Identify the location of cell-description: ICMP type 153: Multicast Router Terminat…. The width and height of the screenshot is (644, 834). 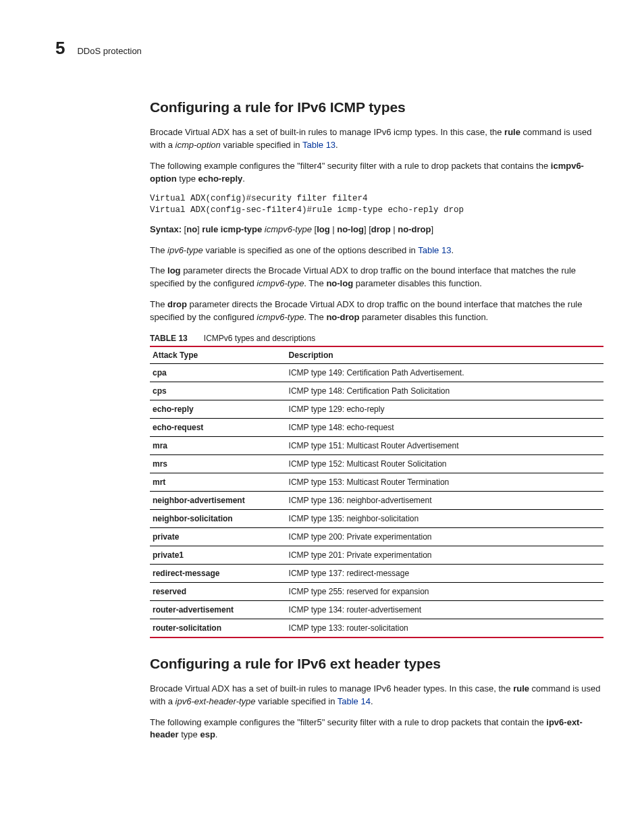
(445, 482).